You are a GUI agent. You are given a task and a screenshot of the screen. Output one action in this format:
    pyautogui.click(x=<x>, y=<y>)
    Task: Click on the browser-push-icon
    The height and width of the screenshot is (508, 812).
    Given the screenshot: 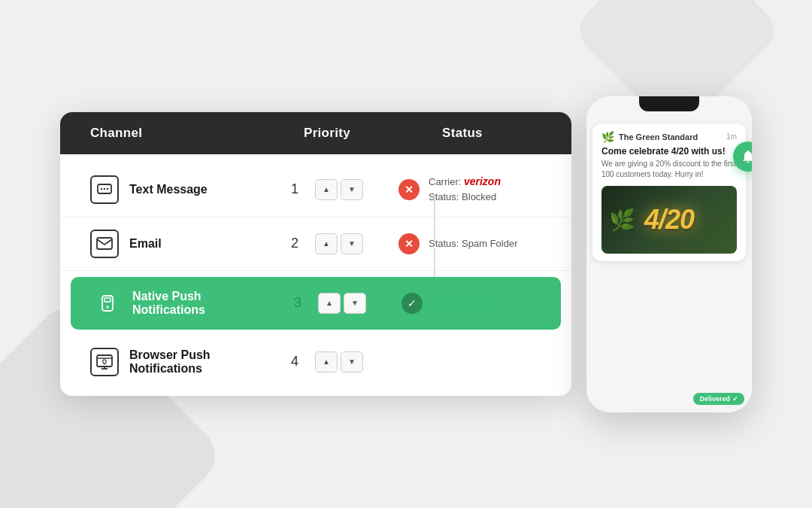 What is the action you would take?
    pyautogui.click(x=105, y=362)
    